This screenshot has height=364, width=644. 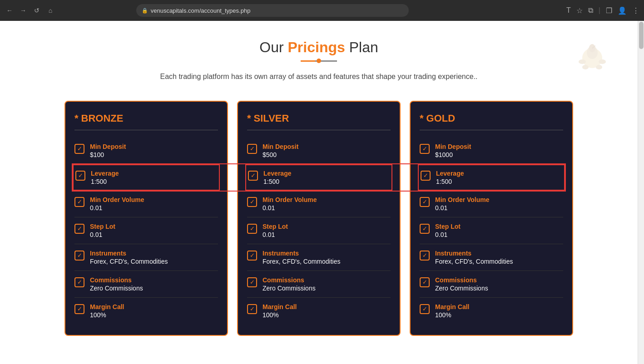 I want to click on feature-content: Min Deposit$100, so click(x=108, y=151).